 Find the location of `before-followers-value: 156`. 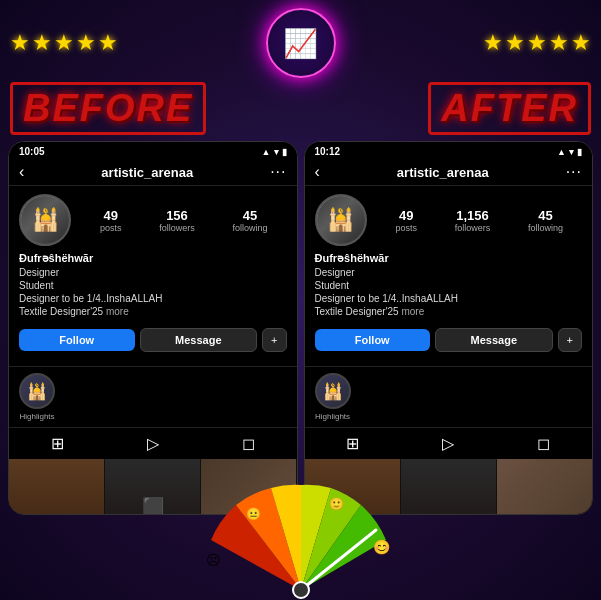

before-followers-value: 156 is located at coordinates (177, 216).